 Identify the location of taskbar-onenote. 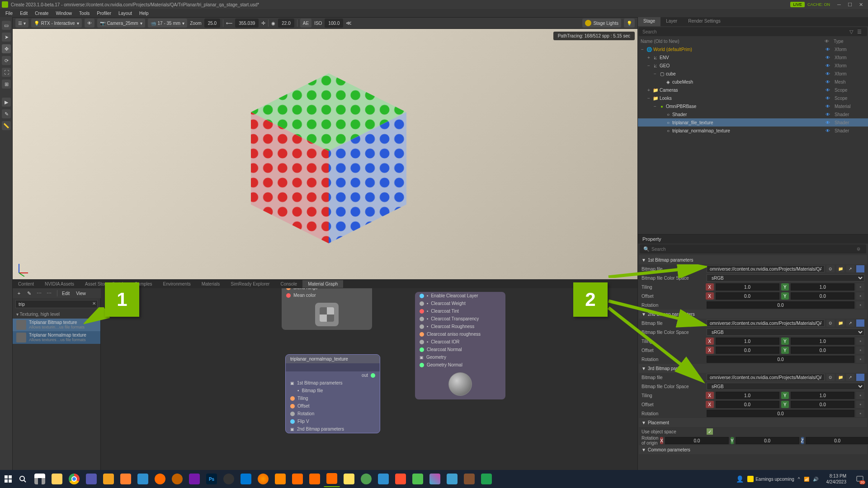
(194, 479).